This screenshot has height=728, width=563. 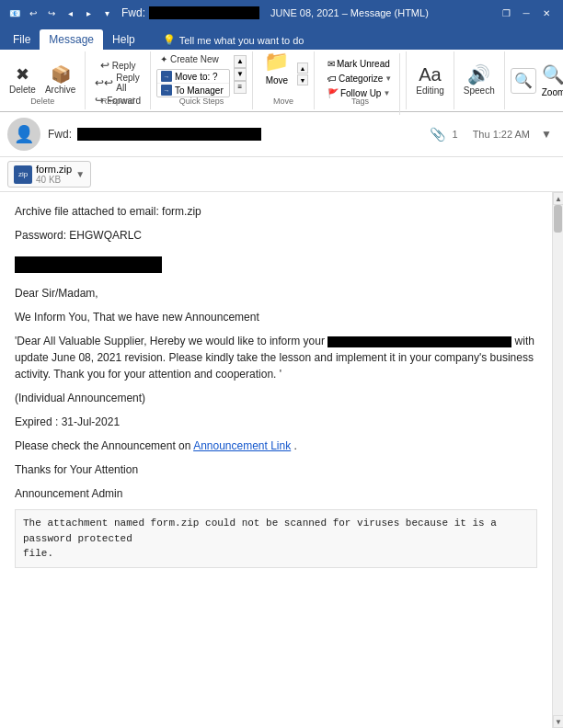 What do you see at coordinates (546, 134) in the screenshot?
I see `expand-email-button: ▼` at bounding box center [546, 134].